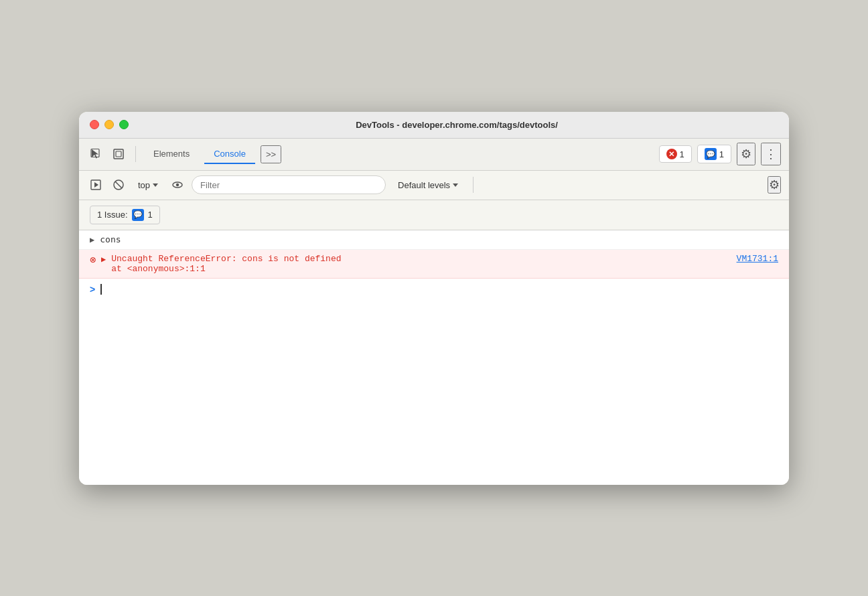 Image resolution: width=868 pixels, height=596 pixels. I want to click on tab-console: Console, so click(230, 154).